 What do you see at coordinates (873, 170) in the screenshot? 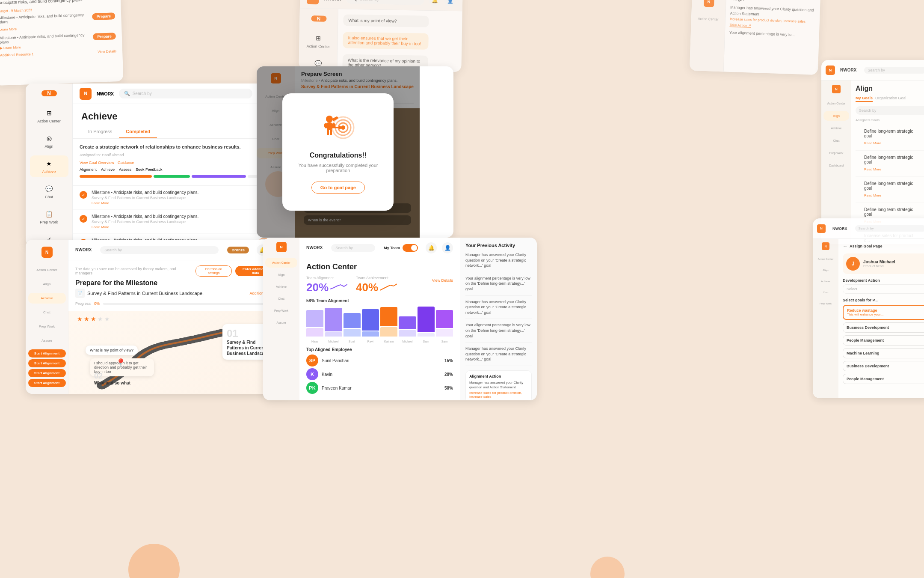
I see `goal-2-read-more: Read More` at bounding box center [873, 170].